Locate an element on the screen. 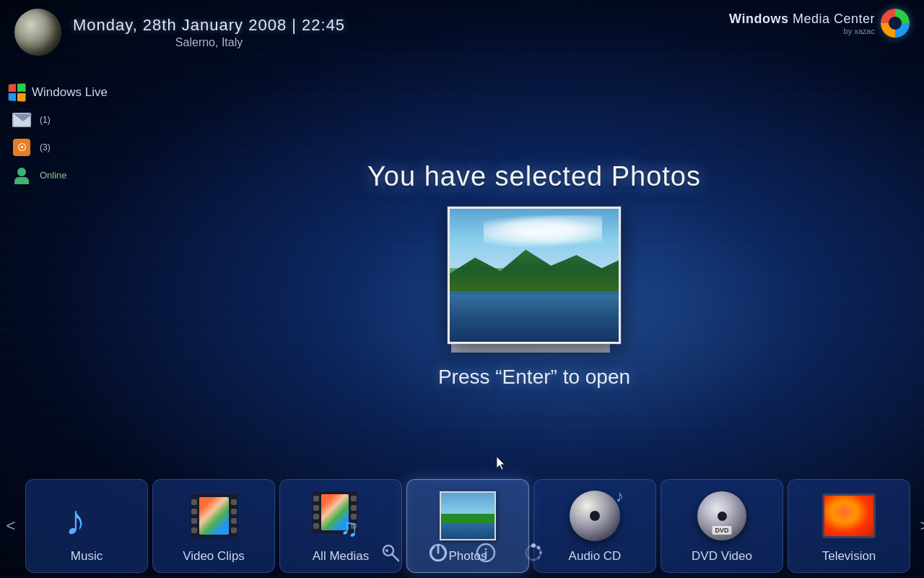  wmc-title: Windows Media Center is located at coordinates (802, 19).